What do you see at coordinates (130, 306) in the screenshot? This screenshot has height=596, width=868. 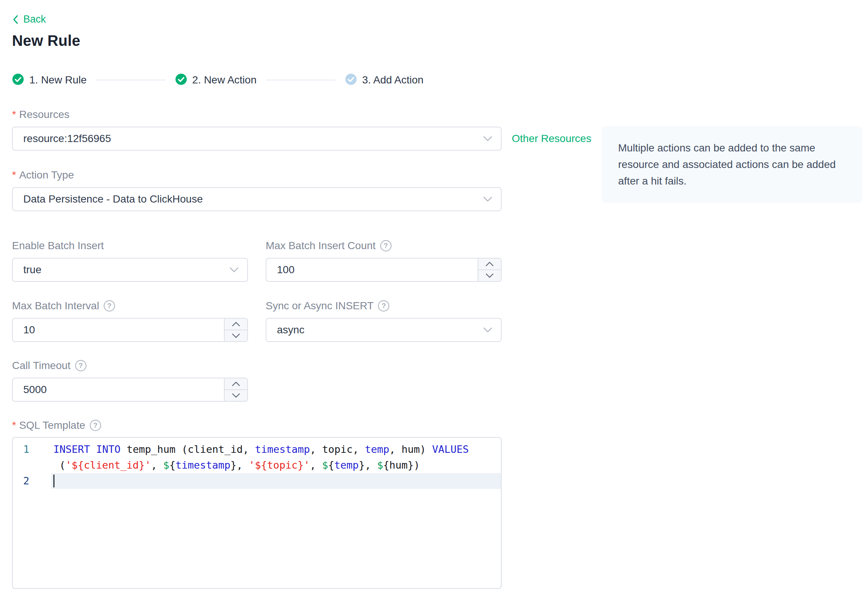 I see `max-batch-interval-label: Max Batch Interval` at bounding box center [130, 306].